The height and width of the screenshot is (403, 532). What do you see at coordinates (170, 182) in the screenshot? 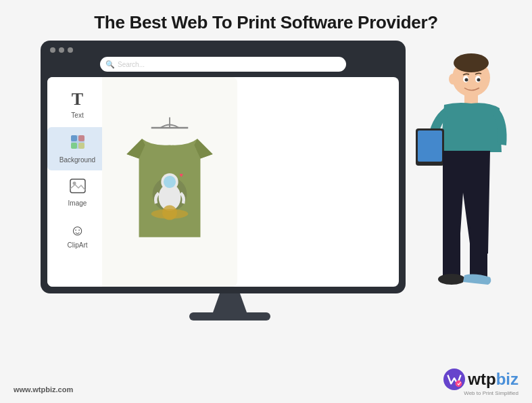
I see `tshirt-svg: ♥` at bounding box center [170, 182].